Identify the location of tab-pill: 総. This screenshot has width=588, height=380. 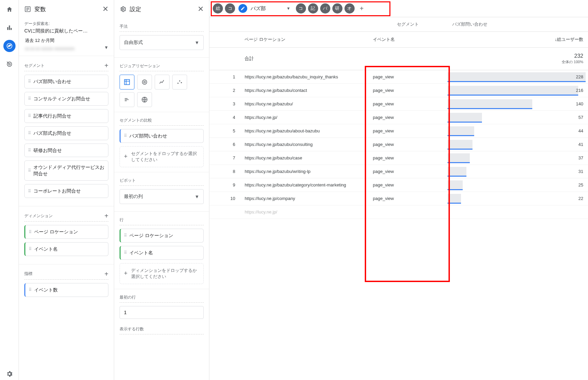
(218, 8).